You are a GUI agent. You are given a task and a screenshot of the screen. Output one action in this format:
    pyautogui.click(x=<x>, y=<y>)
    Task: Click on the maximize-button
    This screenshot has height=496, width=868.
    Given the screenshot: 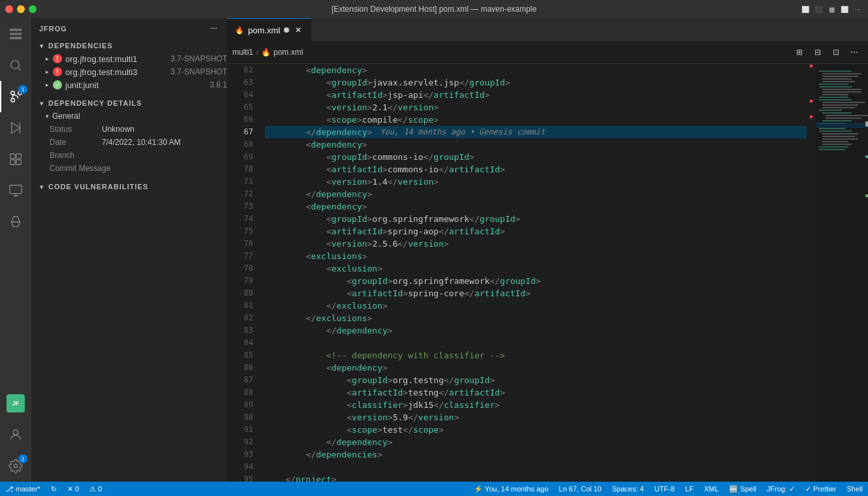 What is the action you would take?
    pyautogui.click(x=33, y=9)
    